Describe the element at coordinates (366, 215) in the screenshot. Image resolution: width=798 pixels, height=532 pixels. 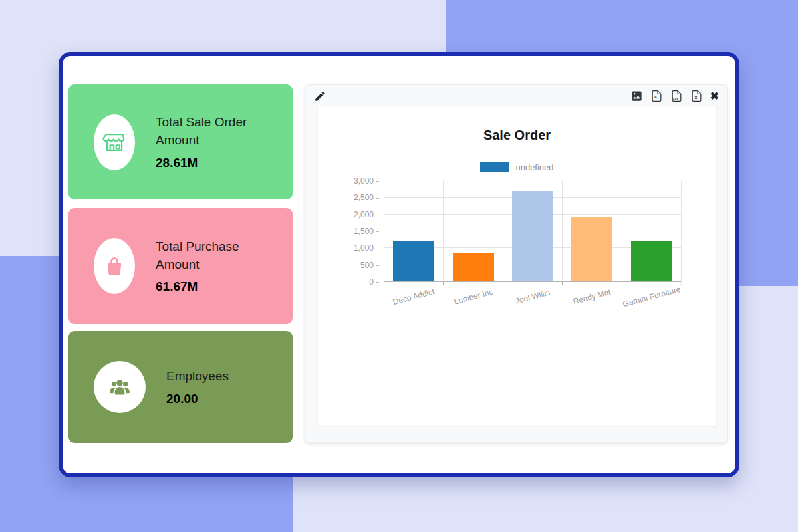
I see `y-tick-label: 2,000` at that location.